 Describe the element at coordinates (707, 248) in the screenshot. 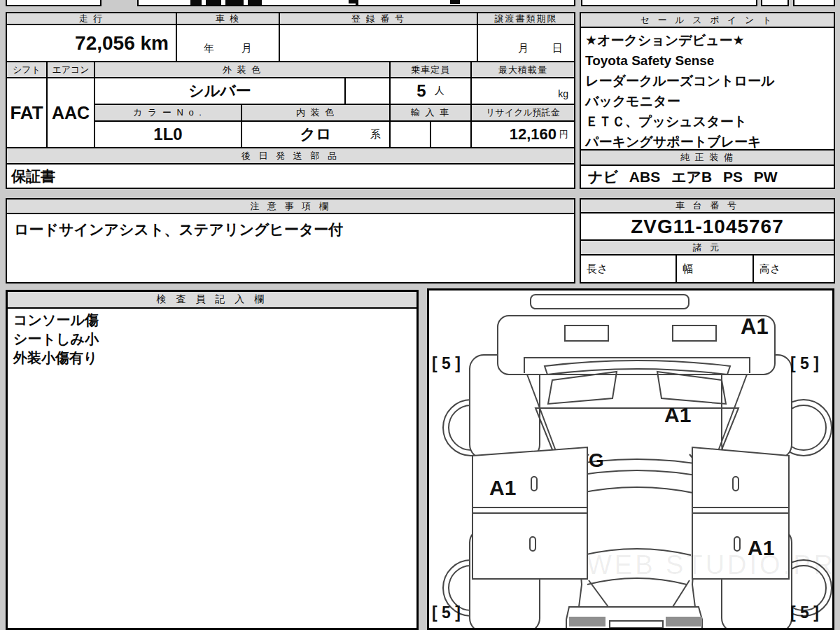

I see `specs-header: 諸 元` at that location.